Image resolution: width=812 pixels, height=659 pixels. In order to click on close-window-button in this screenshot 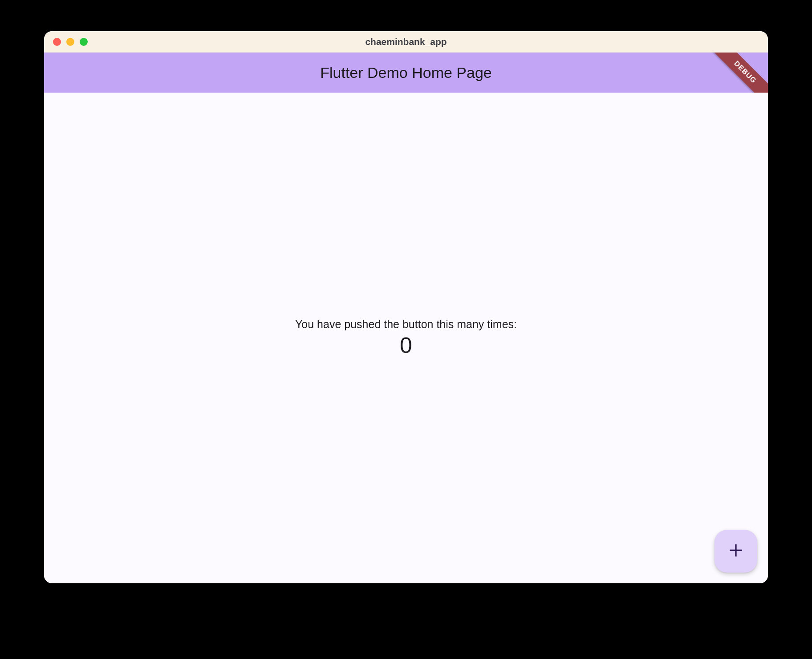, I will do `click(57, 42)`.